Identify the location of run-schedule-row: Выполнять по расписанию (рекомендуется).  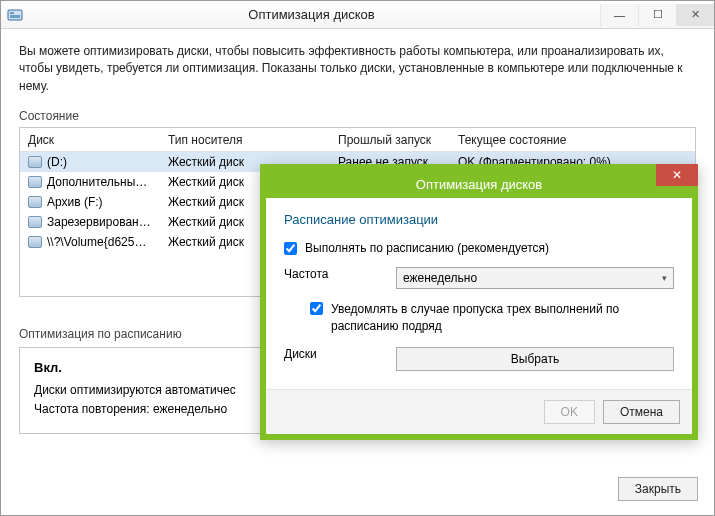
(479, 248).